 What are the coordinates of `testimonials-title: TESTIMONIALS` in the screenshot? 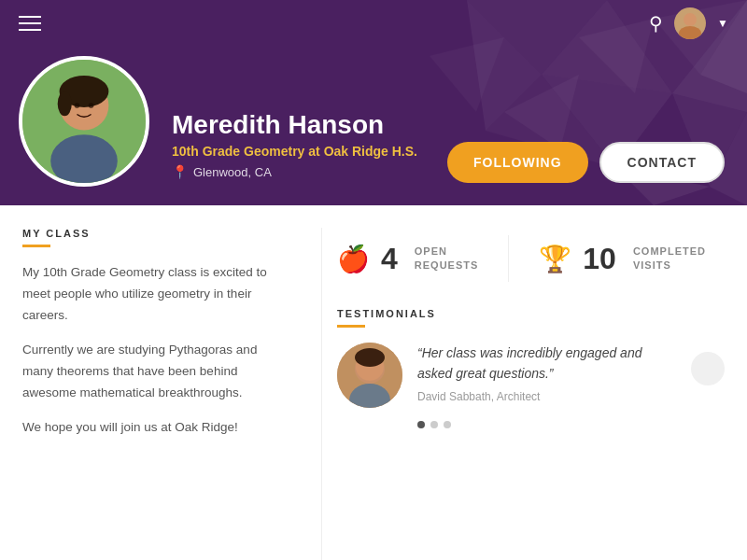 It's located at (530, 314).